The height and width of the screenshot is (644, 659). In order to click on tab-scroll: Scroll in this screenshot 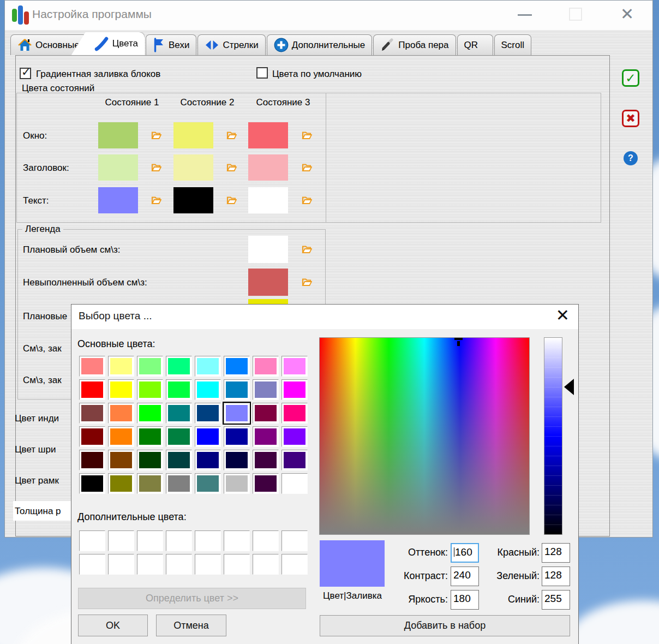, I will do `click(513, 45)`.